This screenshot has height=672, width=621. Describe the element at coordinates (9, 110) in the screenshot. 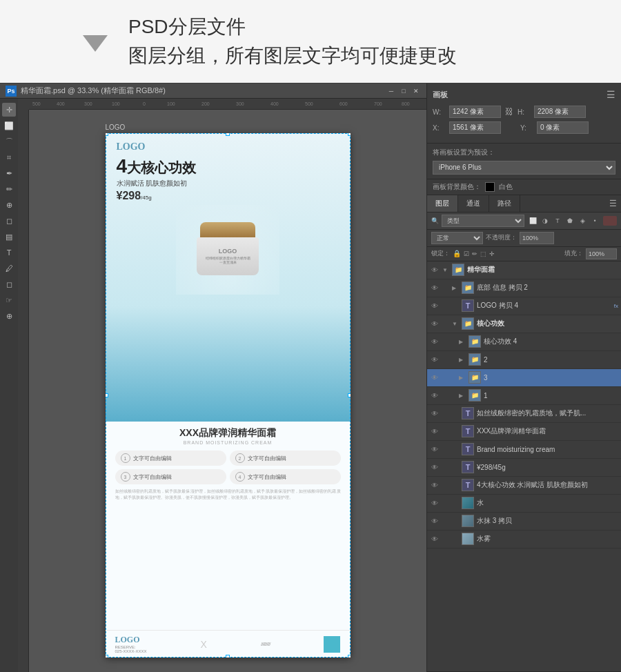

I see `move-tool: ✛` at that location.